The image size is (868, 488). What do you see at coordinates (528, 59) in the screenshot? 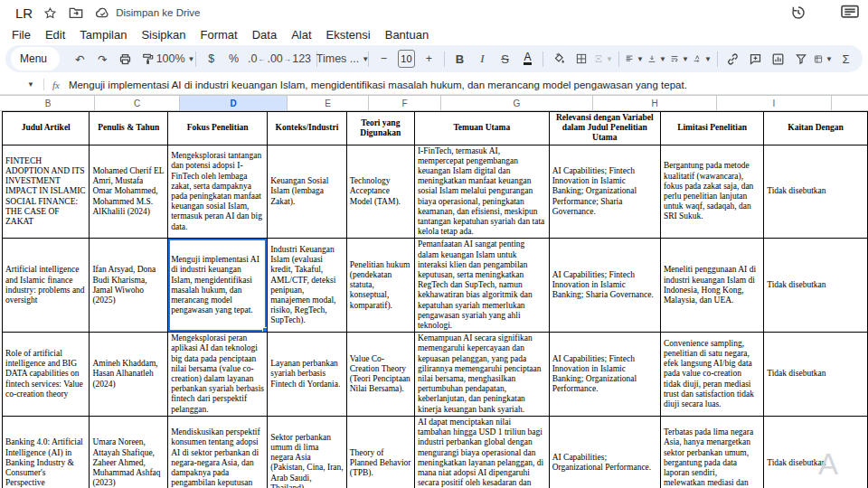
I see `text-color-button: A` at bounding box center [528, 59].